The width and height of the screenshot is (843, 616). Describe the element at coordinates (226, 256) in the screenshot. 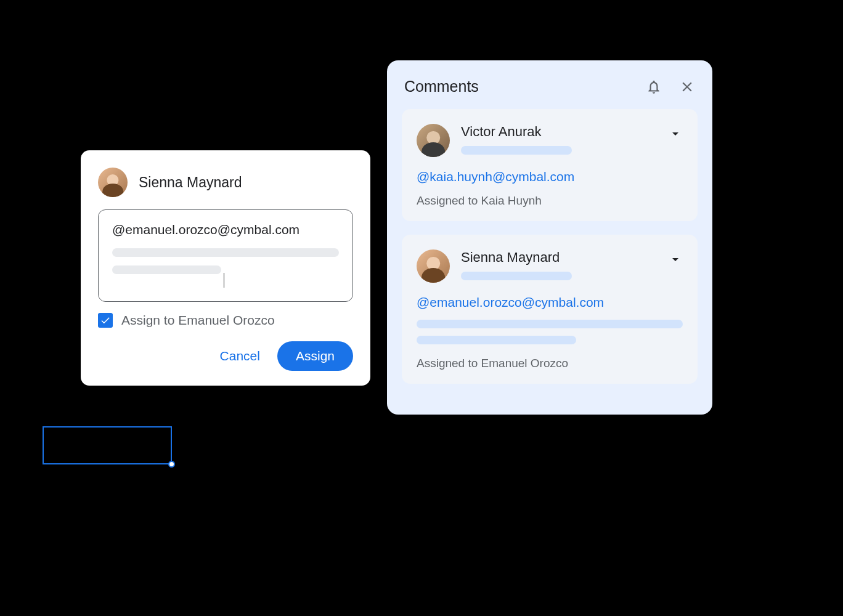

I see `comment-input: @emanuel.orozco@cymbal.com` at that location.